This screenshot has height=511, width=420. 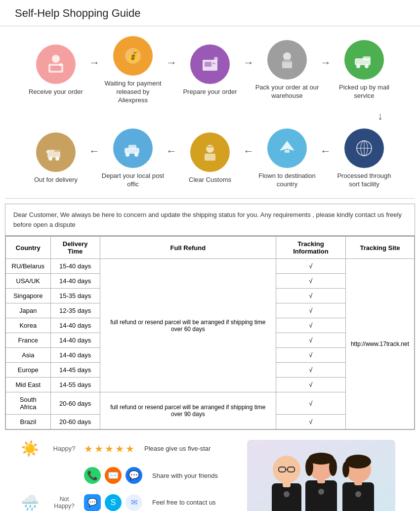 What do you see at coordinates (210, 180) in the screenshot?
I see `flow-label-r3: Clear Customs` at bounding box center [210, 180].